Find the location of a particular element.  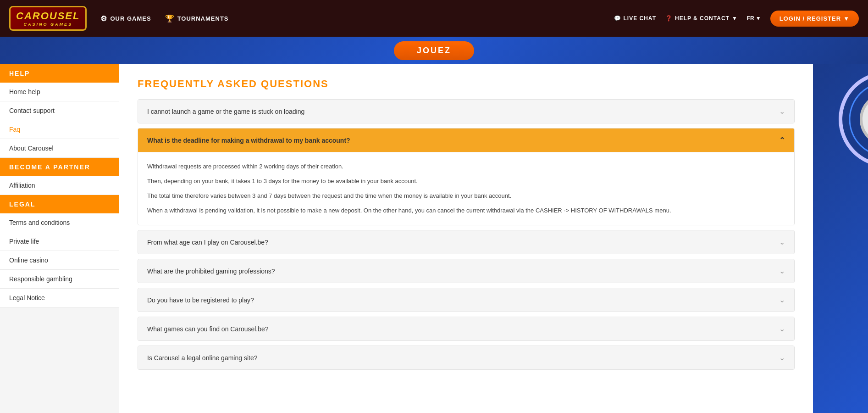

chevron-down-icon-6: ⌄ is located at coordinates (782, 358).